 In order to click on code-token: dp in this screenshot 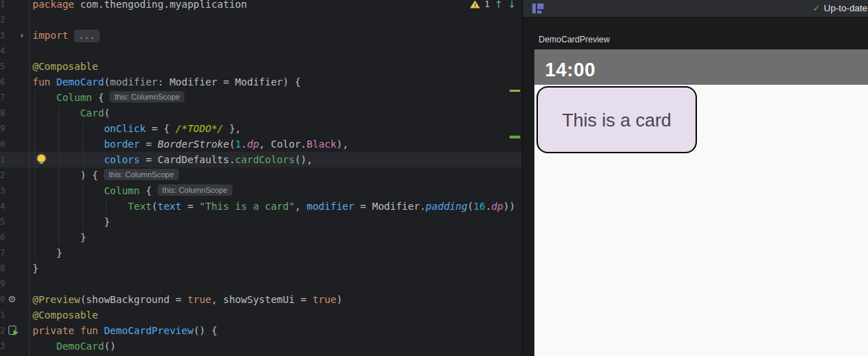, I will do `click(498, 206)`.